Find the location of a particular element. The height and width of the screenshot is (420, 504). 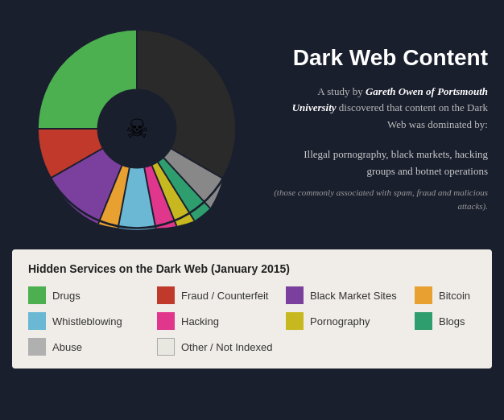

legend-grid: Drugs Fraud / Counterfeit Black Market S… is located at coordinates (252, 321).